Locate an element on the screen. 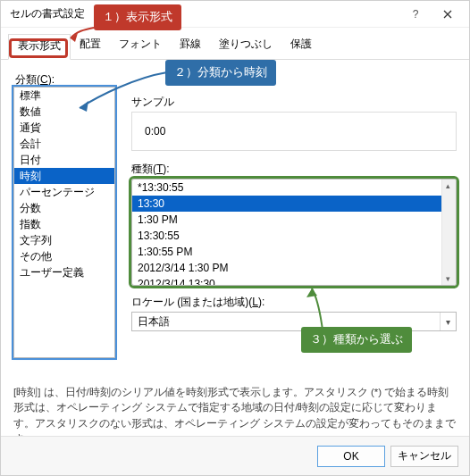 The height and width of the screenshot is (476, 470). category-item-fraction: 分数 is located at coordinates (64, 208).